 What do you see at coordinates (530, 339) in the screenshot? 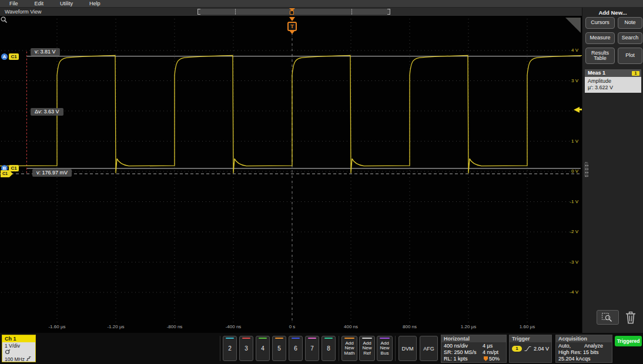
I see `trigger-title: Trigger` at bounding box center [530, 339].